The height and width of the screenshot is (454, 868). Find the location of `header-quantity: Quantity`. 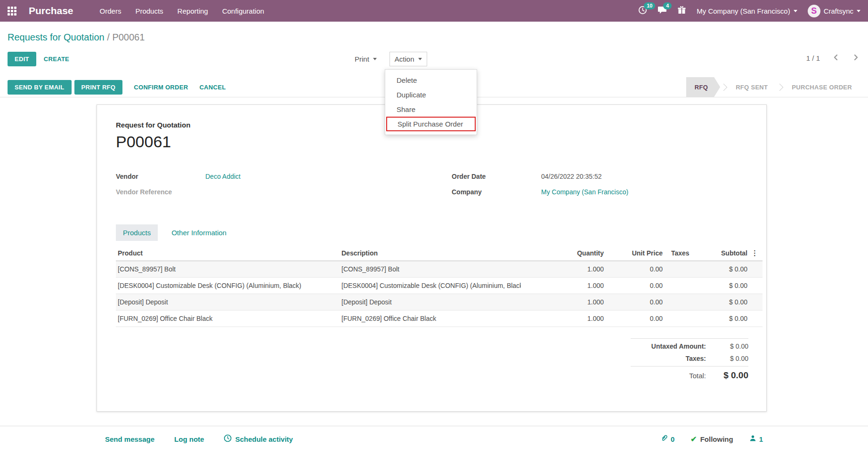

header-quantity: Quantity is located at coordinates (563, 253).